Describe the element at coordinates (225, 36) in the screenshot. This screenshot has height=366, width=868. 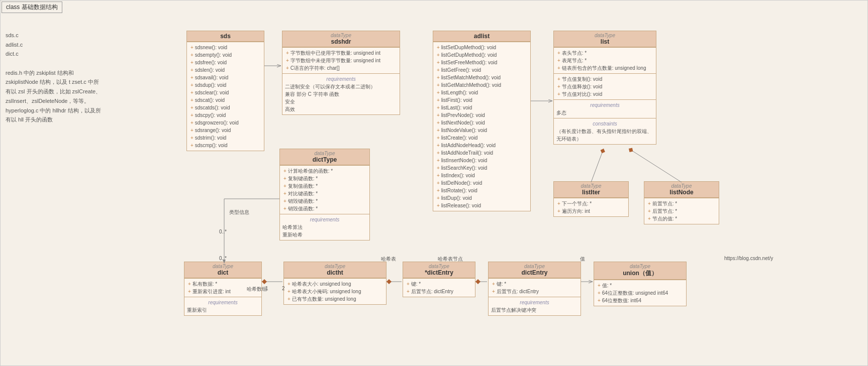
I see `sds-classname: sds` at that location.